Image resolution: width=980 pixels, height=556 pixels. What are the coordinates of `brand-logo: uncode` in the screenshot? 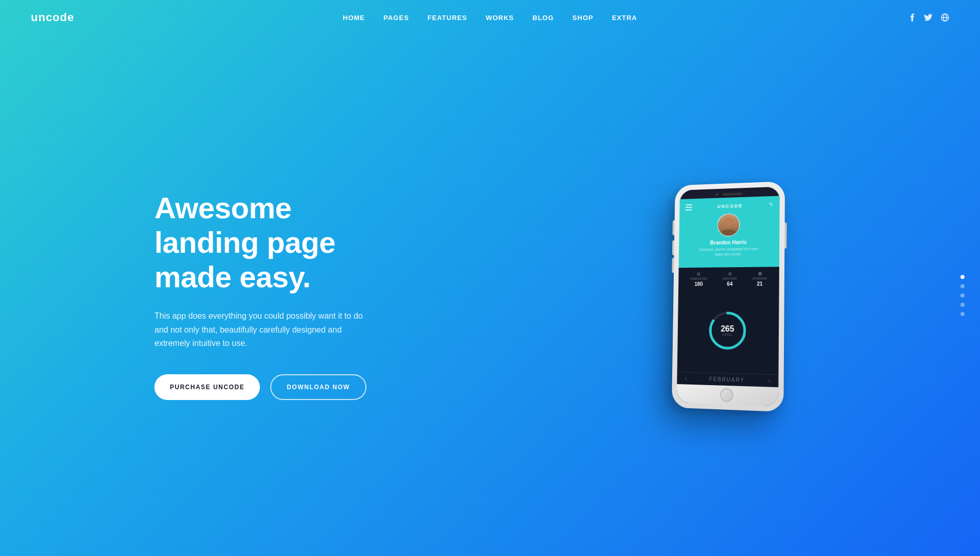 It's located at (52, 18).